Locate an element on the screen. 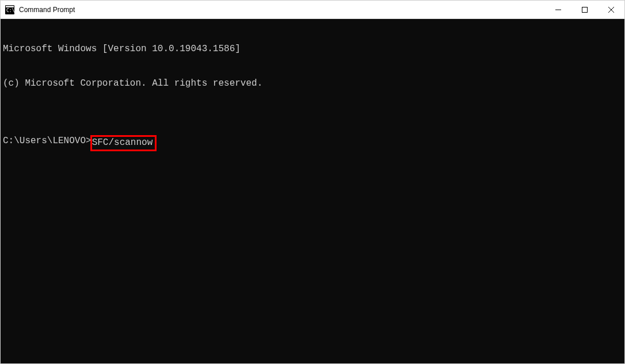 This screenshot has height=364, width=625. minimize-icon is located at coordinates (558, 10).